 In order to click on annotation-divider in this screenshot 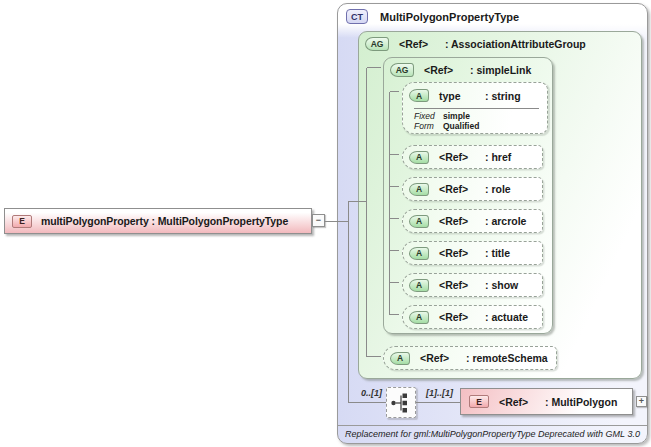, I will do `click(492, 426)`.